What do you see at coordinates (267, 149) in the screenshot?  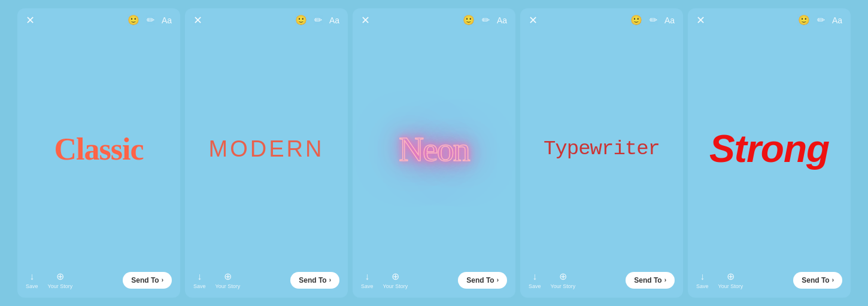 I see `style-text: MODERN` at bounding box center [267, 149].